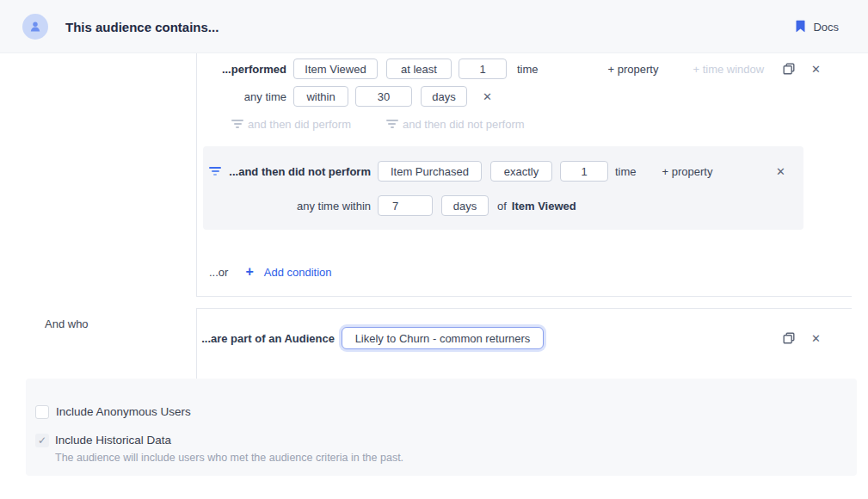 The height and width of the screenshot is (499, 868). What do you see at coordinates (817, 26) in the screenshot?
I see `docs-link: Docs` at bounding box center [817, 26].